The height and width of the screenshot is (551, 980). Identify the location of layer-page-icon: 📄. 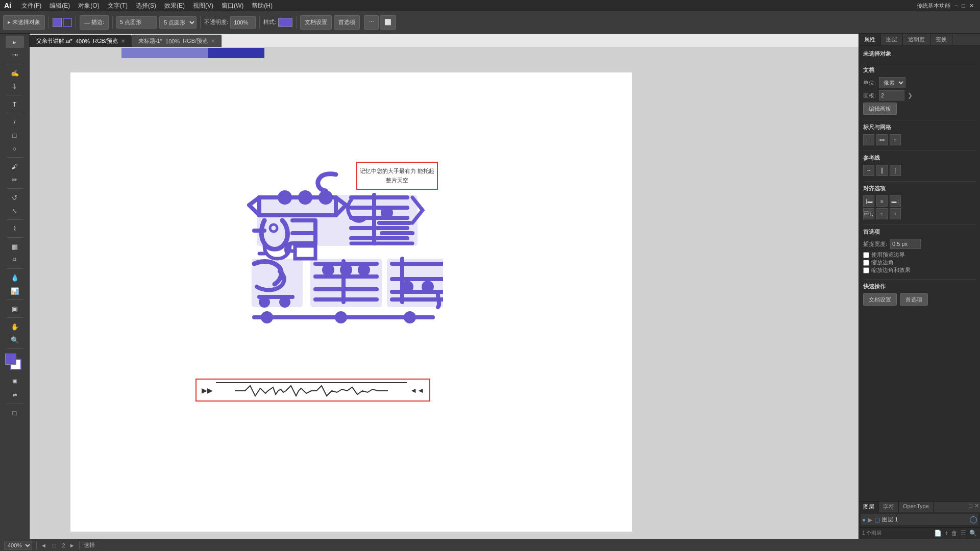
(938, 533).